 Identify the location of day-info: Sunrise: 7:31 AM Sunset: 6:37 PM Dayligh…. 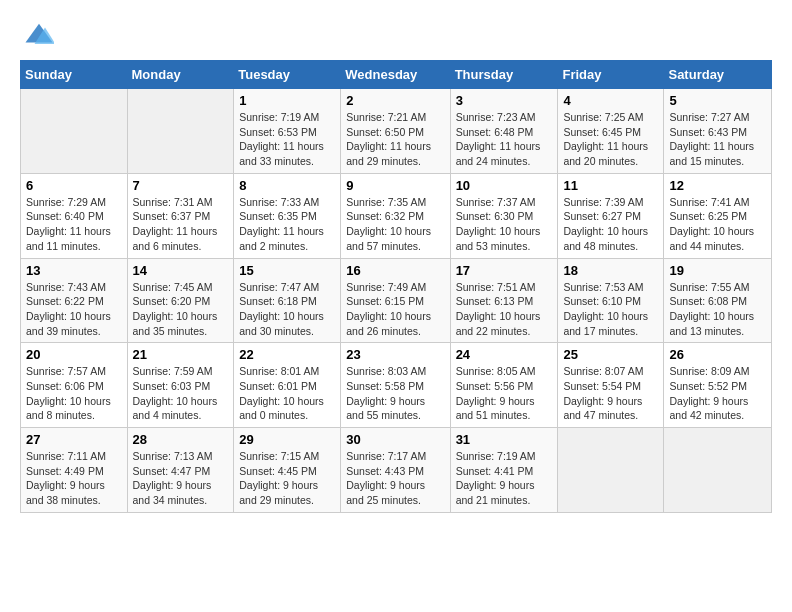
(181, 224).